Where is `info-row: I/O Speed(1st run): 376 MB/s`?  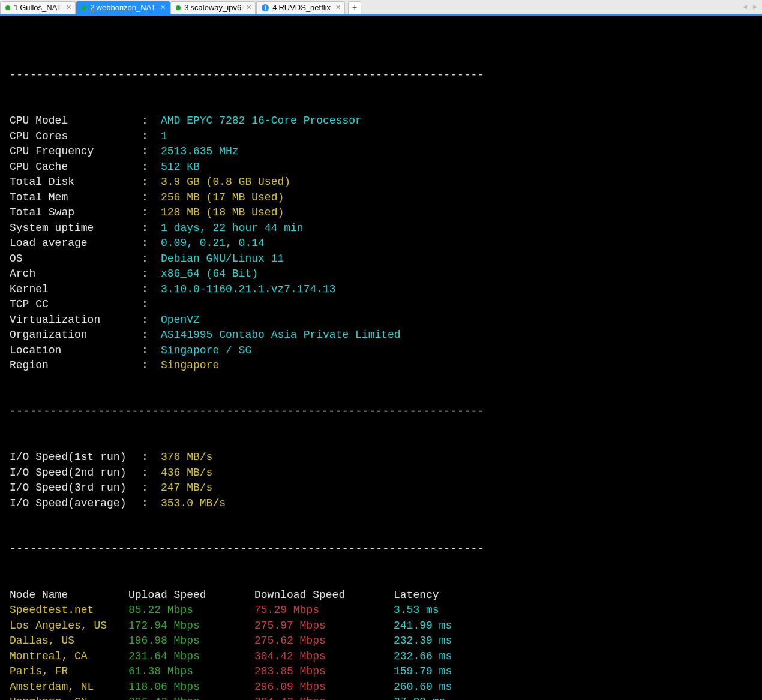 info-row: I/O Speed(1st run): 376 MB/s is located at coordinates (382, 458).